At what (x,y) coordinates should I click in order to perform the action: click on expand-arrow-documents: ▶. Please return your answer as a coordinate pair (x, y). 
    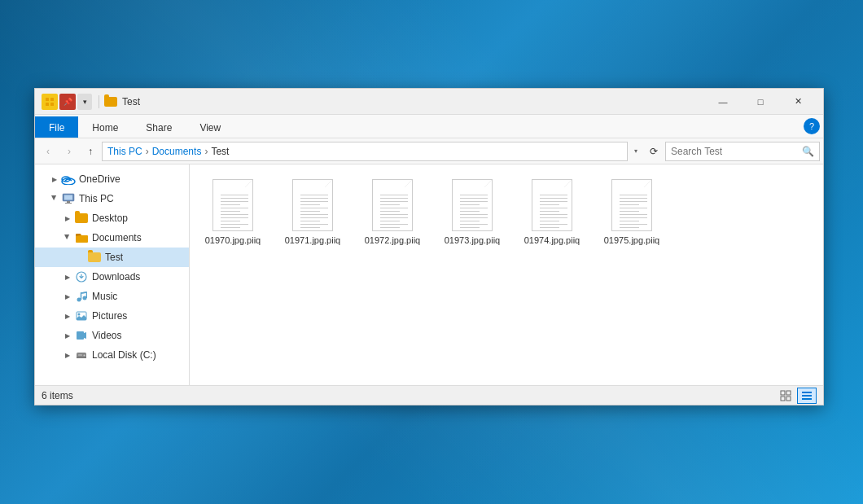
    Looking at the image, I should click on (68, 237).